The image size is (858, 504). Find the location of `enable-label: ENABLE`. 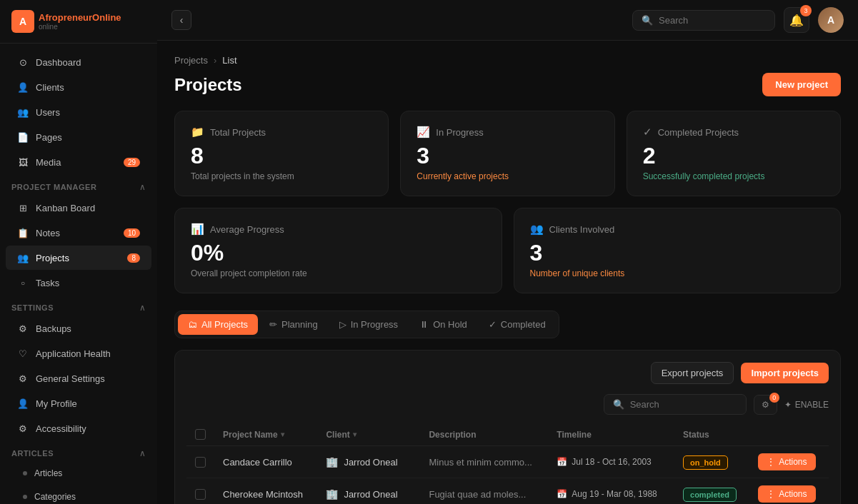

enable-label: ENABLE is located at coordinates (812, 405).